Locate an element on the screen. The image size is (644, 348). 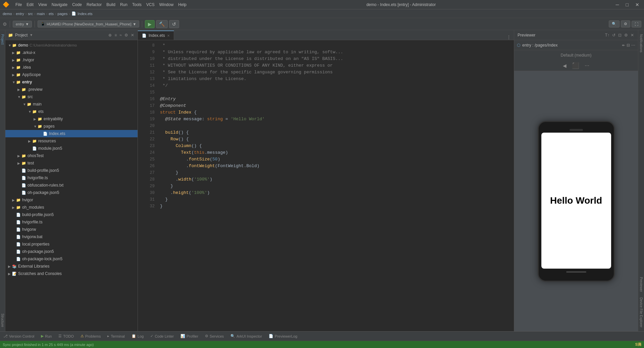
breadcrumb-ets: ets is located at coordinates (51, 14).